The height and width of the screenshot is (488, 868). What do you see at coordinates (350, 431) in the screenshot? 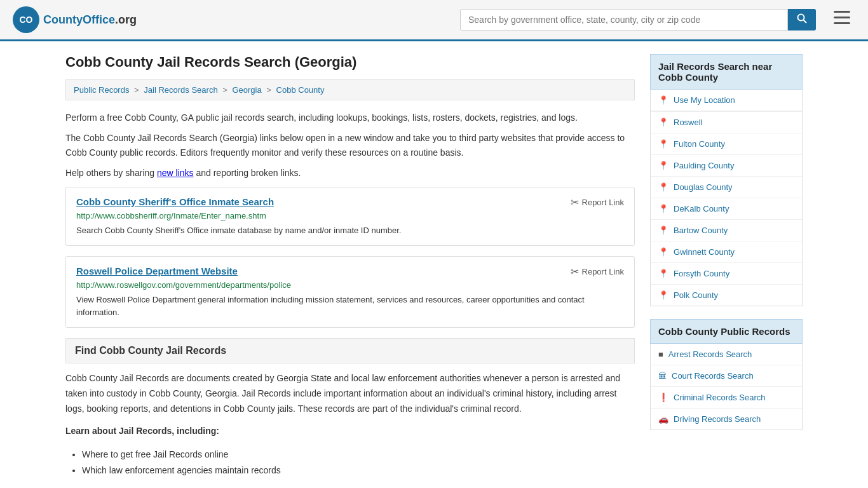
I see `learn-heading: Learn about Jail Records, including:` at bounding box center [350, 431].